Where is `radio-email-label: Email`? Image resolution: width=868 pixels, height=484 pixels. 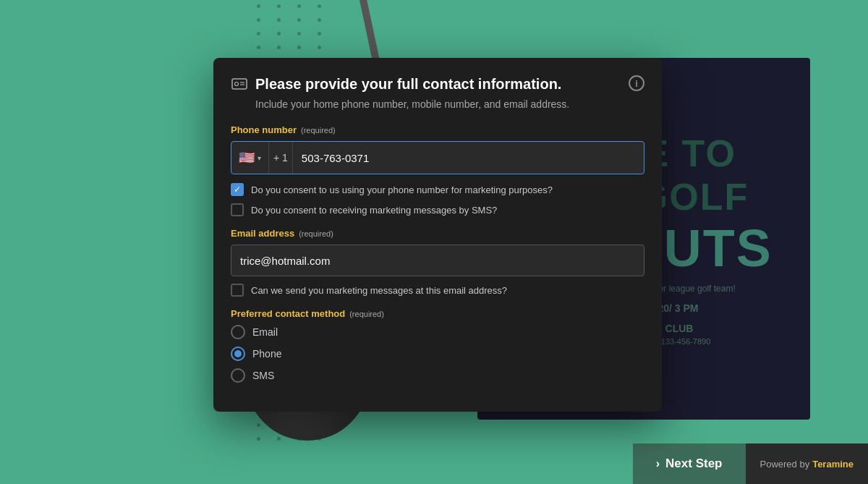
radio-email-label: Email is located at coordinates (265, 332).